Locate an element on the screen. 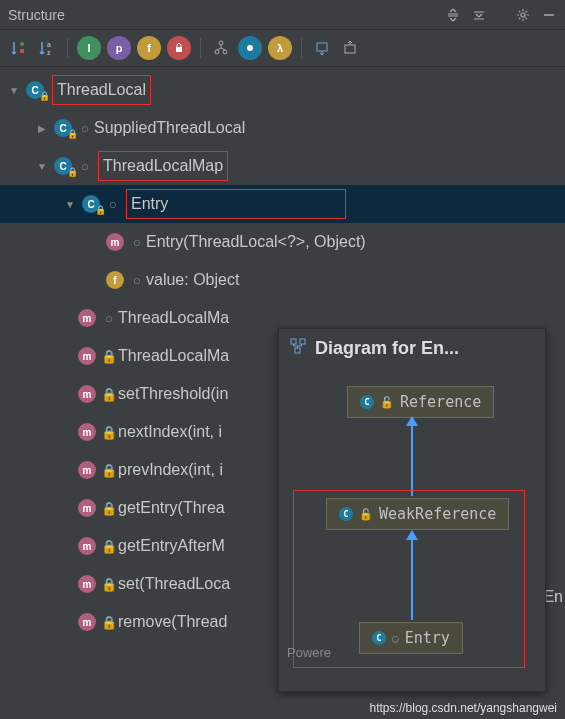 The image size is (565, 719). minimize-icon is located at coordinates (549, 15).